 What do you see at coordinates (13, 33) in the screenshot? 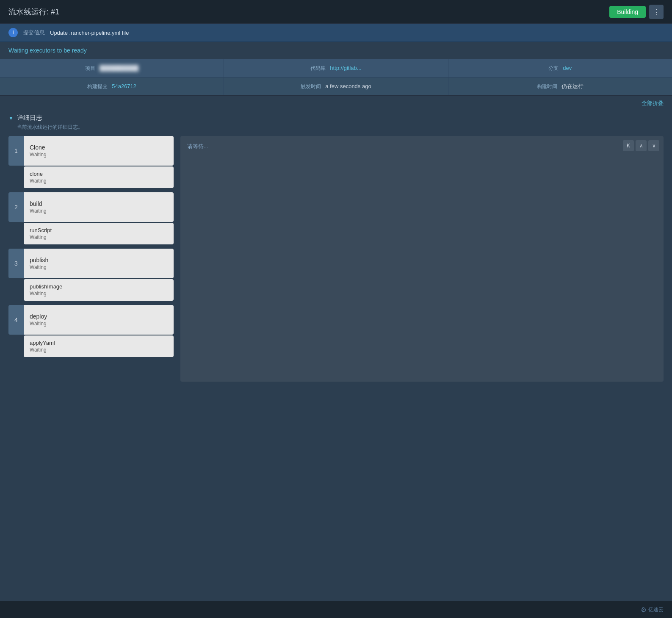
I see `info-icon: i` at bounding box center [13, 33].